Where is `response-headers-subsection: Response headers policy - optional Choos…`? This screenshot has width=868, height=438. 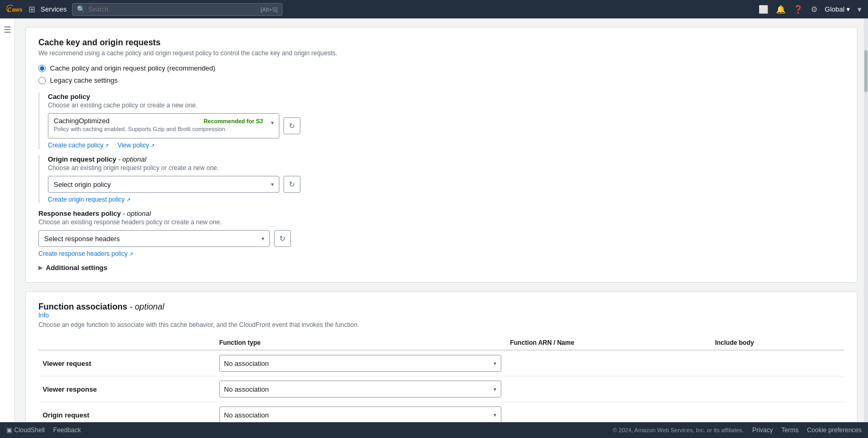
response-headers-subsection: Response headers policy - optional Choos… is located at coordinates (441, 234).